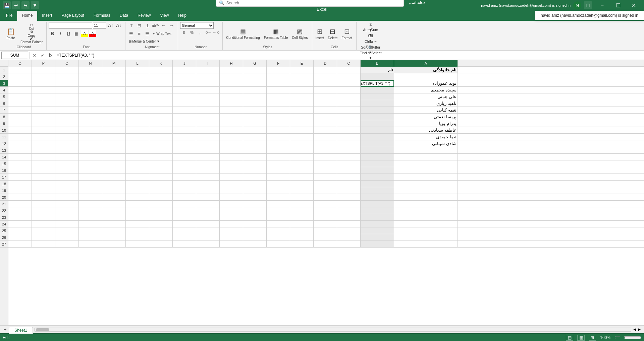 The height and width of the screenshot is (341, 644). Describe the element at coordinates (70, 25) in the screenshot. I see `font-name-input` at that location.